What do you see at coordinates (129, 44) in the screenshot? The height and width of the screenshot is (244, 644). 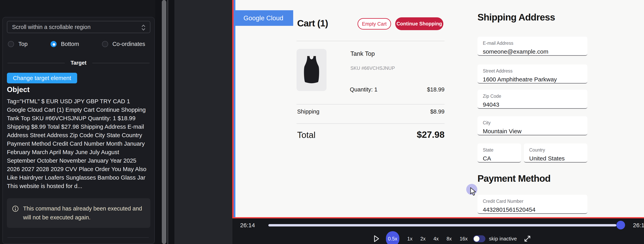 I see `radio-coordinates-label: Co-ordinates` at bounding box center [129, 44].